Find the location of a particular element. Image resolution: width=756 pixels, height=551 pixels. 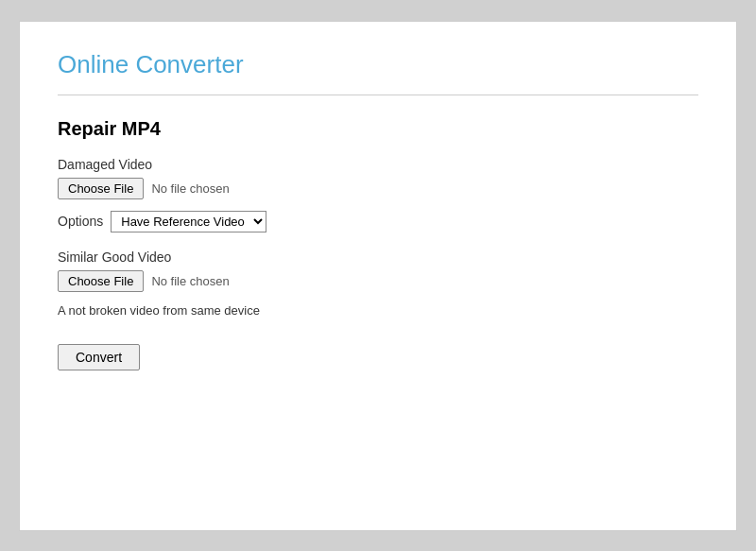

options-select: Have Reference Video No Reference Video is located at coordinates (189, 221).